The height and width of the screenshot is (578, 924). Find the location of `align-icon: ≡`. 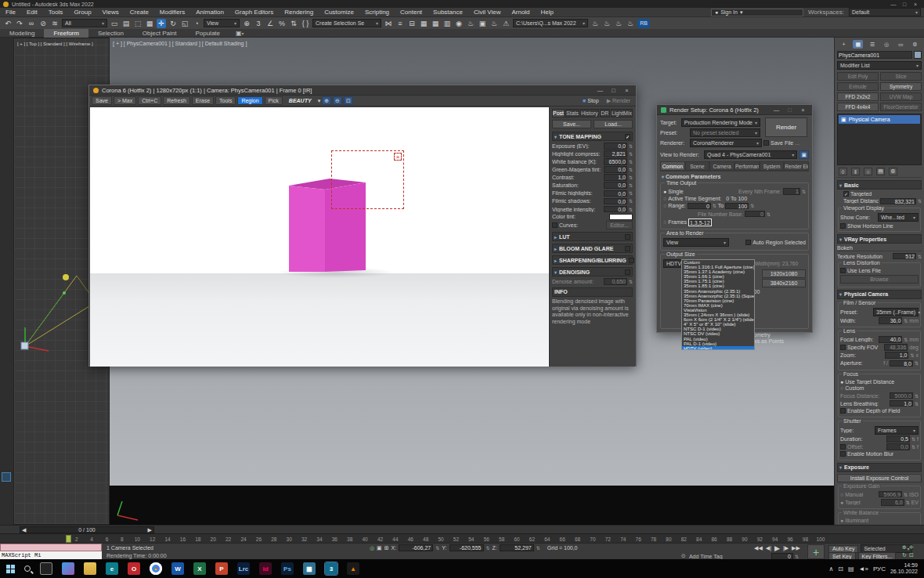

align-icon: ≡ is located at coordinates (400, 23).